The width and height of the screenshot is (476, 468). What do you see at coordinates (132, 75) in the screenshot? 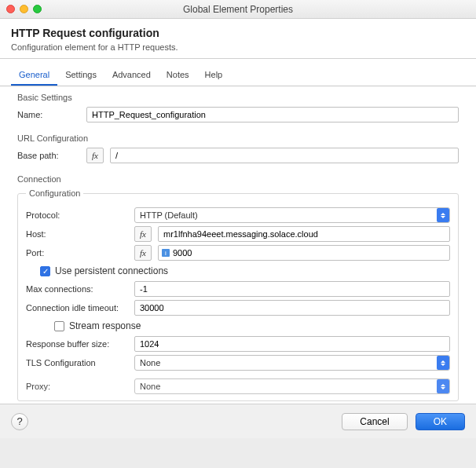
I see `tab-advanced: Advanced` at bounding box center [132, 75].